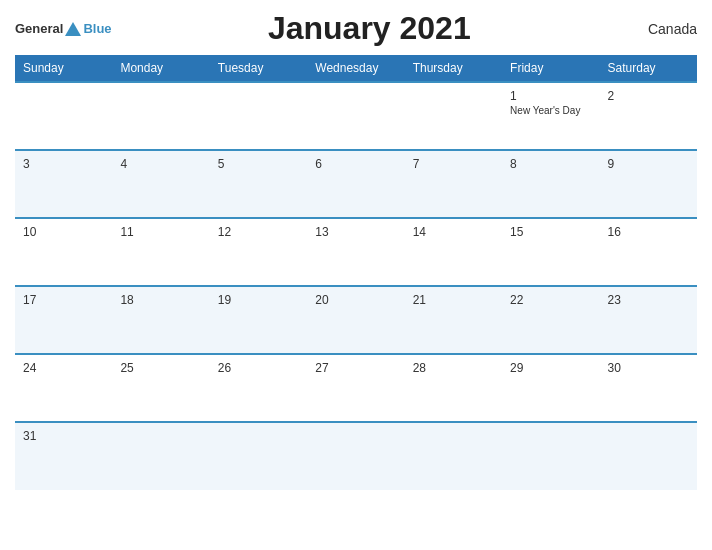 The image size is (712, 550). What do you see at coordinates (64, 68) in the screenshot?
I see `header-sunday: Sunday` at bounding box center [64, 68].